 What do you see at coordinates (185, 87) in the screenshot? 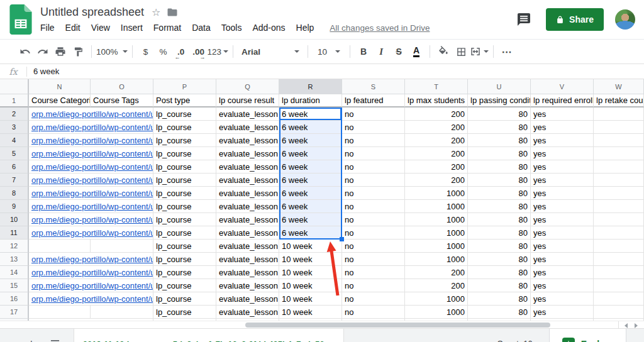
I see `column-header-P: P` at bounding box center [185, 87].